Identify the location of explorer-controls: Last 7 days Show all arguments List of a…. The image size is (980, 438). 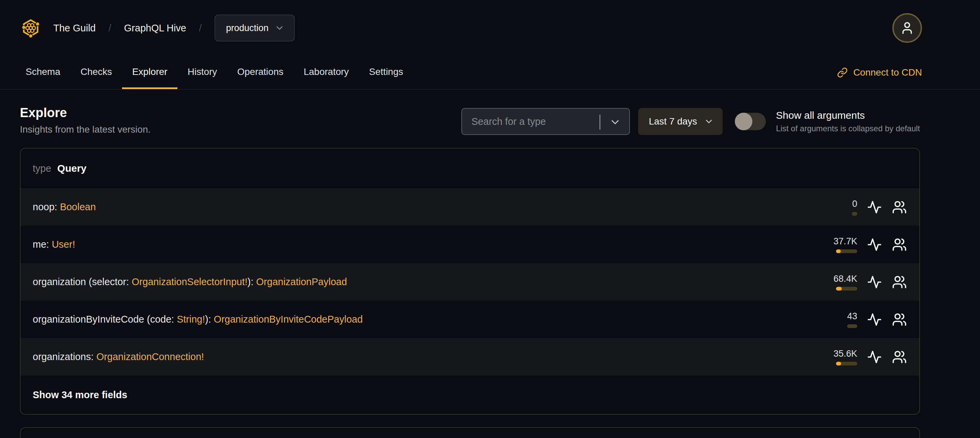
(691, 122).